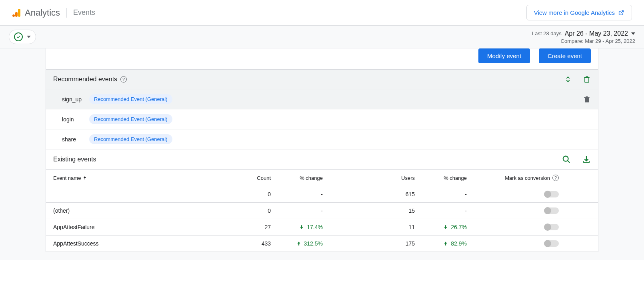 The width and height of the screenshot is (644, 298). What do you see at coordinates (67, 178) in the screenshot?
I see `col-name-label: Event name` at bounding box center [67, 178].